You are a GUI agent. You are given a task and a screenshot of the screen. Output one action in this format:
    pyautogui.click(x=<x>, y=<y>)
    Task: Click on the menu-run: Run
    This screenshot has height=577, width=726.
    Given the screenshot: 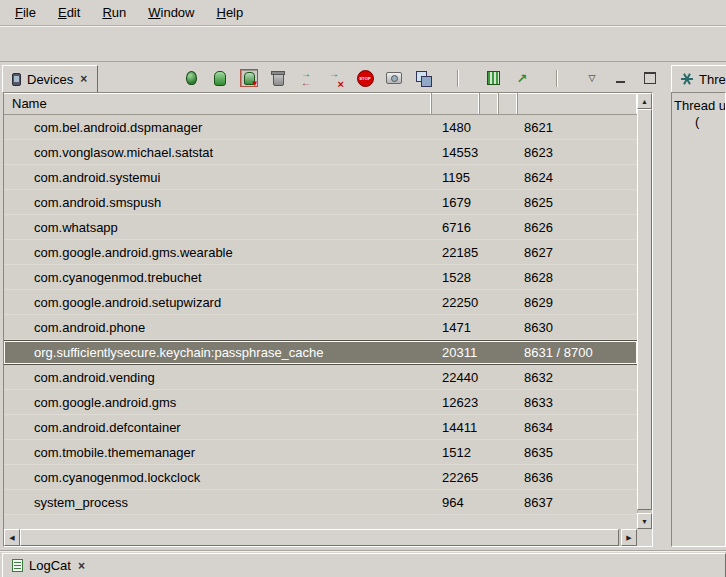 What is the action you would take?
    pyautogui.click(x=114, y=12)
    